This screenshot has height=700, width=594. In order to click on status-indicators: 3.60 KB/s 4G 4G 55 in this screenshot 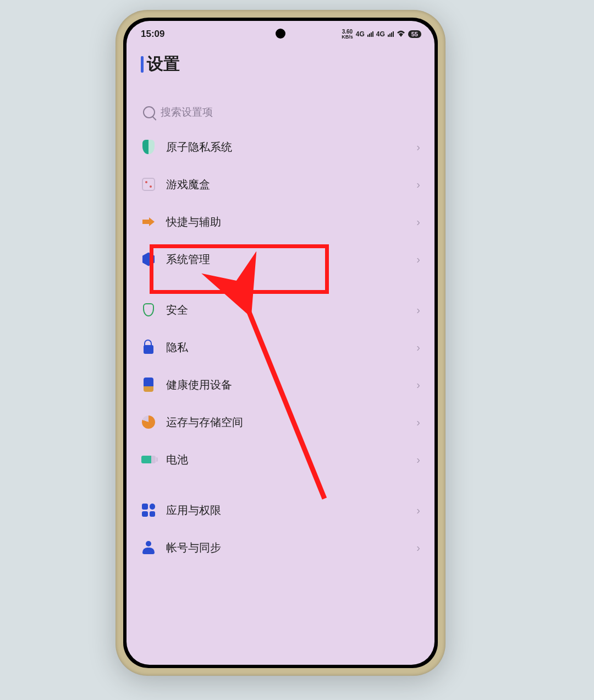, I will do `click(382, 34)`.